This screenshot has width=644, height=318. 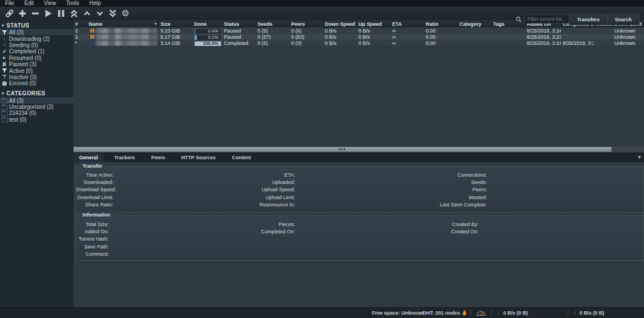 What do you see at coordinates (80, 24) in the screenshot?
I see `col-number: #` at bounding box center [80, 24].